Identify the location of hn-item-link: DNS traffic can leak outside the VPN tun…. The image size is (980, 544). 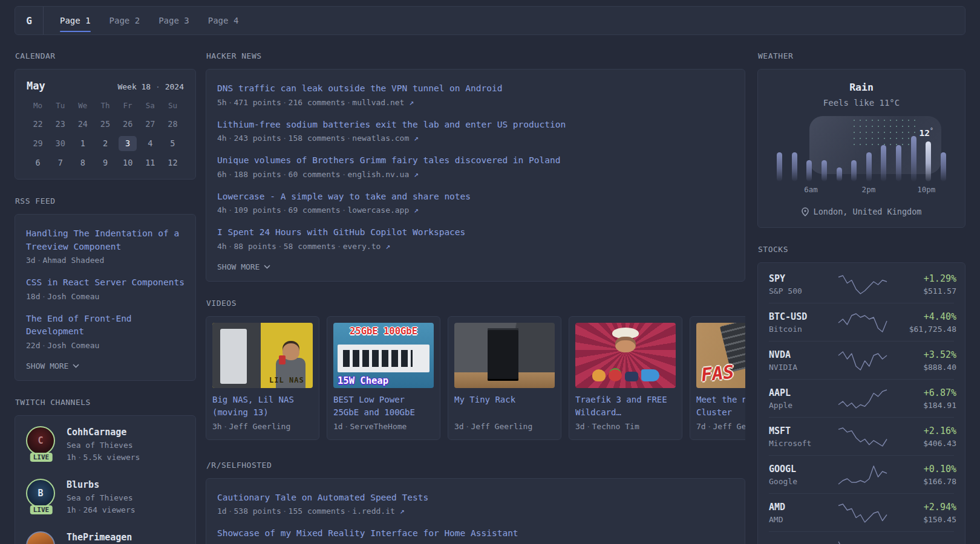
(475, 89).